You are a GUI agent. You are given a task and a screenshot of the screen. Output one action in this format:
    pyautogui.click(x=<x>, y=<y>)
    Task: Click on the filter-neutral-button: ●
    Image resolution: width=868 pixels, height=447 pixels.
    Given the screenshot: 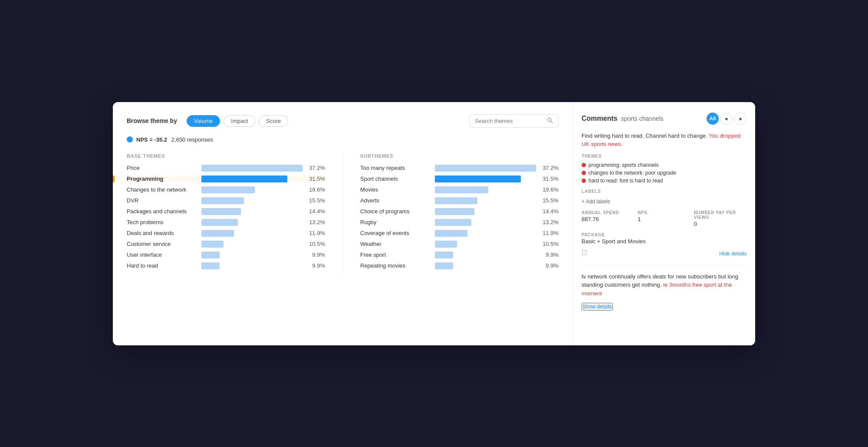 What is the action you would take?
    pyautogui.click(x=740, y=119)
    